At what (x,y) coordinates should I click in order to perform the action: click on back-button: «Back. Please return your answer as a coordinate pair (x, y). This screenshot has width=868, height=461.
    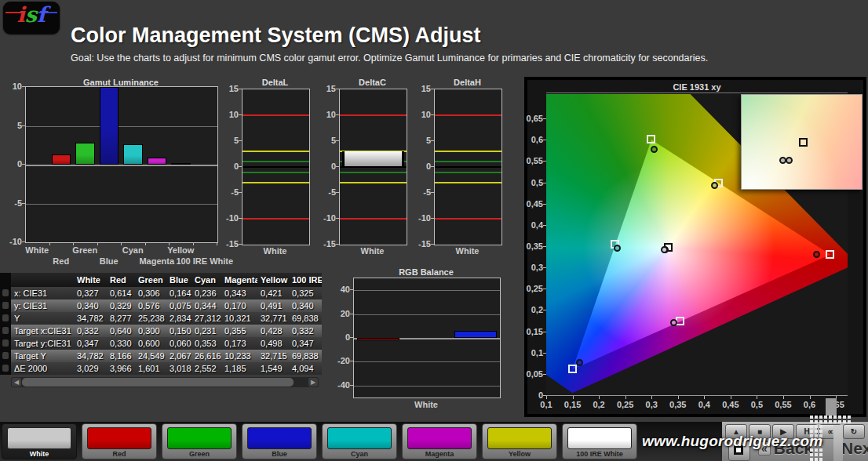
    Looking at the image, I should click on (786, 448).